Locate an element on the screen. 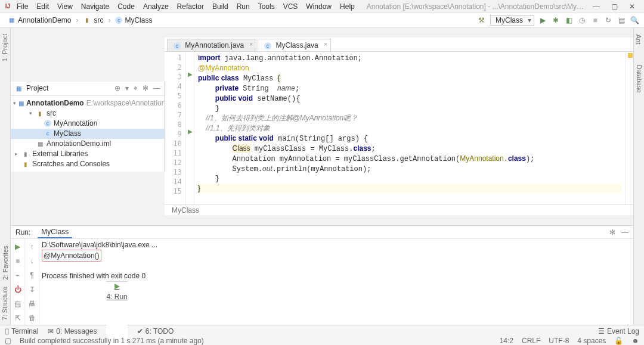 This screenshot has height=345, width=644. tab-myannotation: c MyAnnotation.java × is located at coordinates (212, 45).